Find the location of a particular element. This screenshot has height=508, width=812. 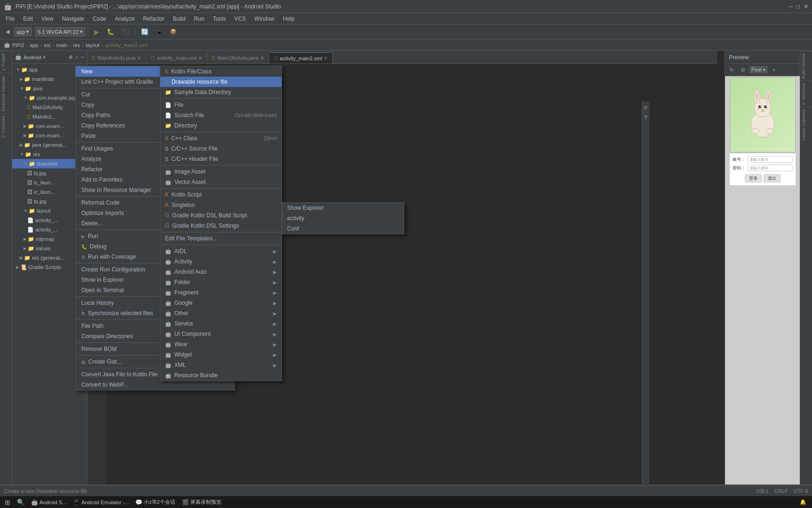

submenu-sample-data-dir: 📁 Sample Data Directory is located at coordinates (221, 92).